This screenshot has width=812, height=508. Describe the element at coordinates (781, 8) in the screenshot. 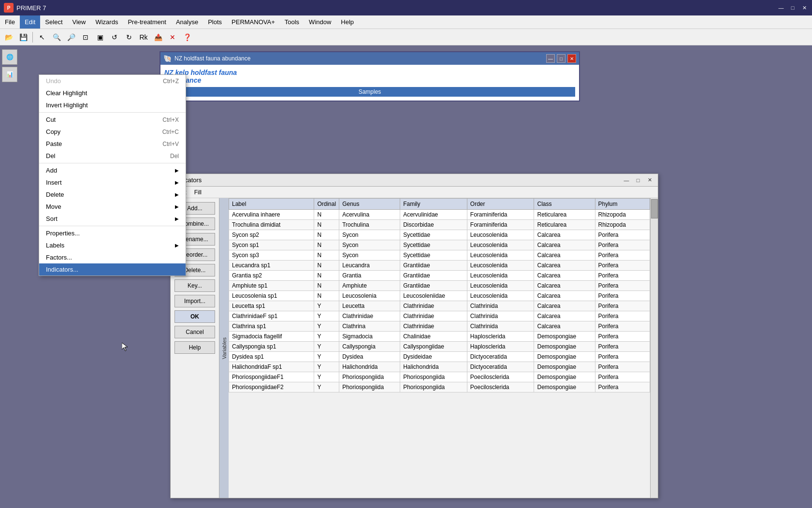

I see `minimize-button: —` at that location.